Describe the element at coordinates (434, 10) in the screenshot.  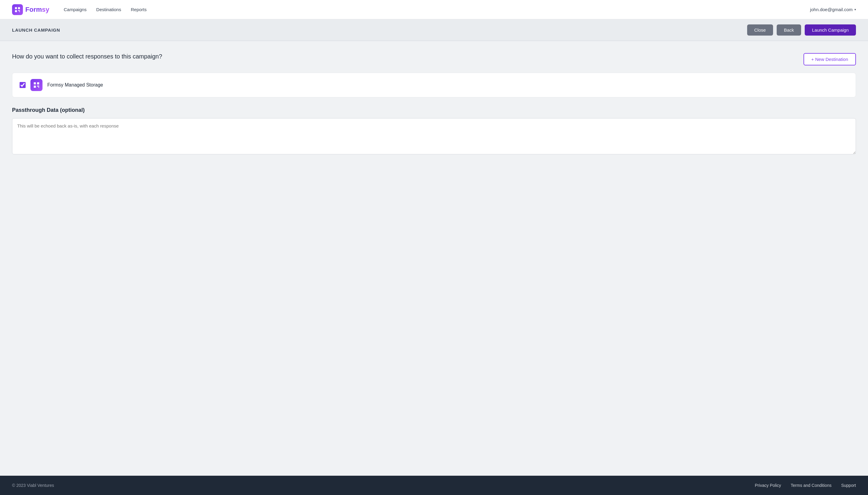
I see `navbar: Formsy Campaigns Destinations Reports jo…` at that location.